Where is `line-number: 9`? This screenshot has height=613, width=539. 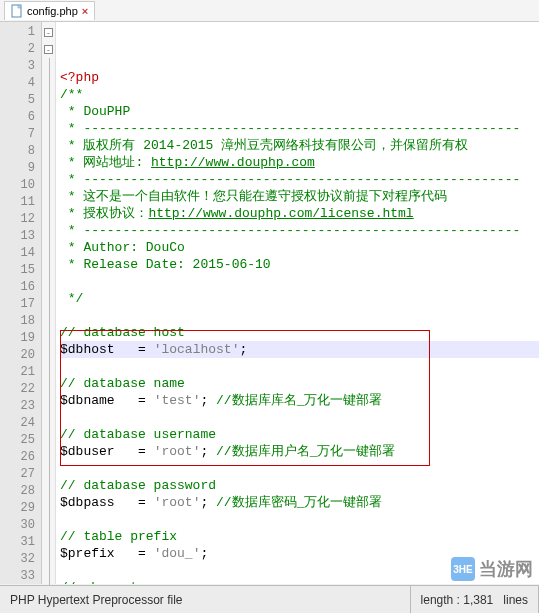 line-number: 9 is located at coordinates (20, 168).